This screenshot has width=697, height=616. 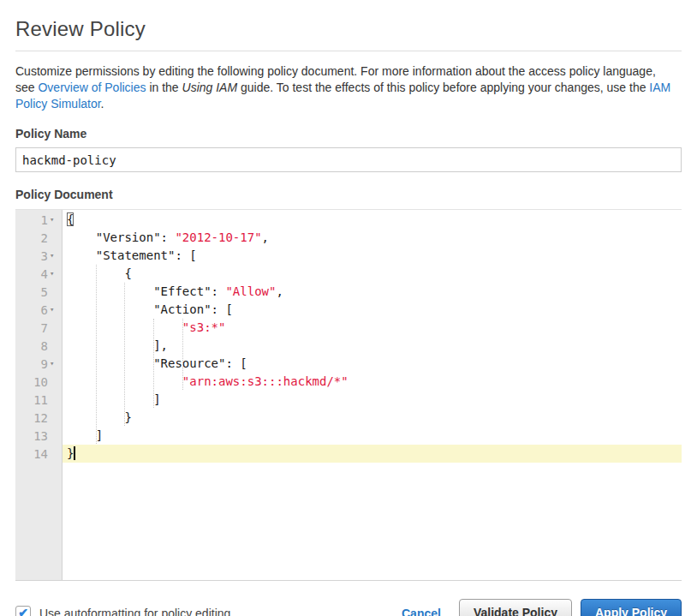 What do you see at coordinates (150, 309) in the screenshot?
I see `code-token: "Action": [` at bounding box center [150, 309].